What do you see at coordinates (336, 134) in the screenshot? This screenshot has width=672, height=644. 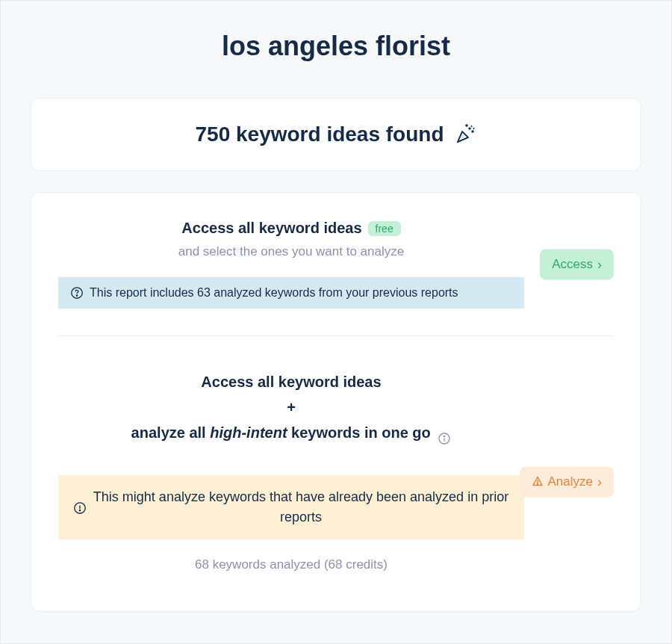 I see `results-text-row: 750 keyword ideas found` at bounding box center [336, 134].